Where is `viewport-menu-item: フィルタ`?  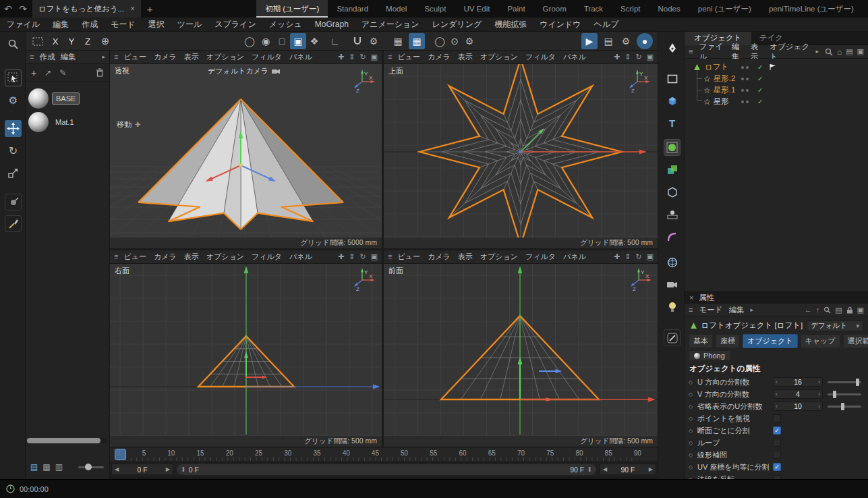 viewport-menu-item: フィルタ is located at coordinates (267, 57).